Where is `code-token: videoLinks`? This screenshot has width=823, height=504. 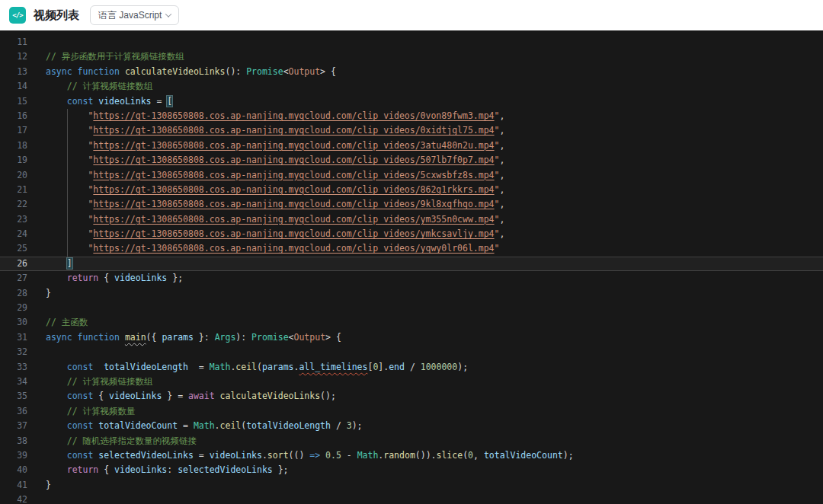 code-token: videoLinks is located at coordinates (236, 455).